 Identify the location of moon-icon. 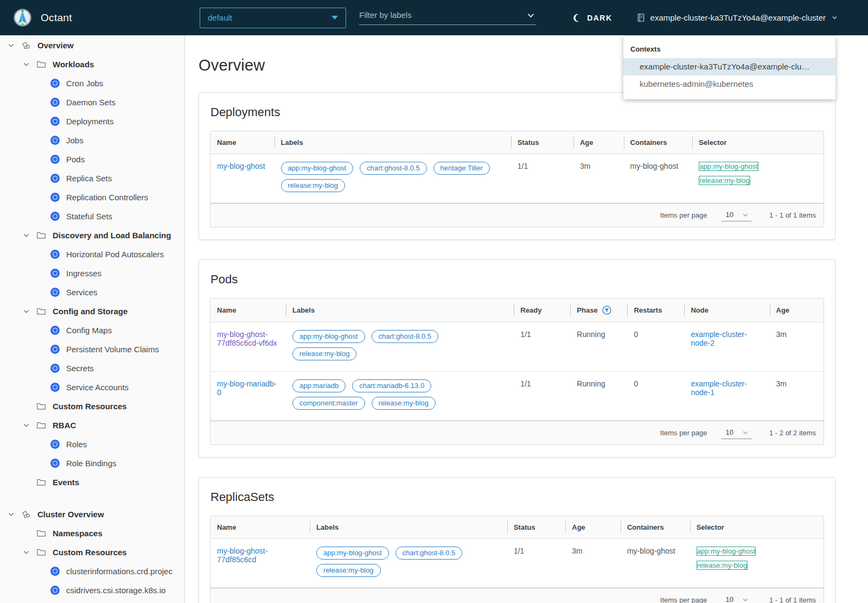
(577, 18).